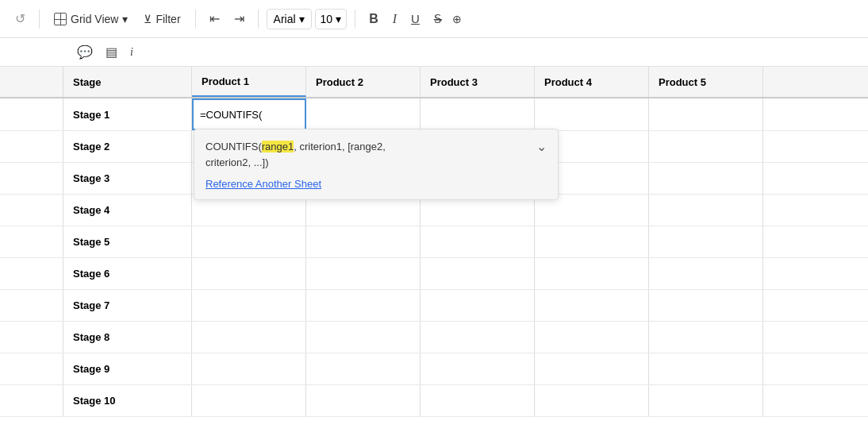 The height and width of the screenshot is (440, 868). What do you see at coordinates (148, 19) in the screenshot?
I see `filter-icon: ⊻` at bounding box center [148, 19].